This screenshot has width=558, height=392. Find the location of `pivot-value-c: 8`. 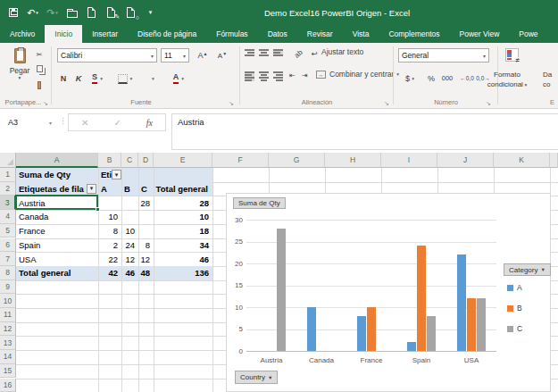

pivot-value-c: 8 is located at coordinates (146, 246).